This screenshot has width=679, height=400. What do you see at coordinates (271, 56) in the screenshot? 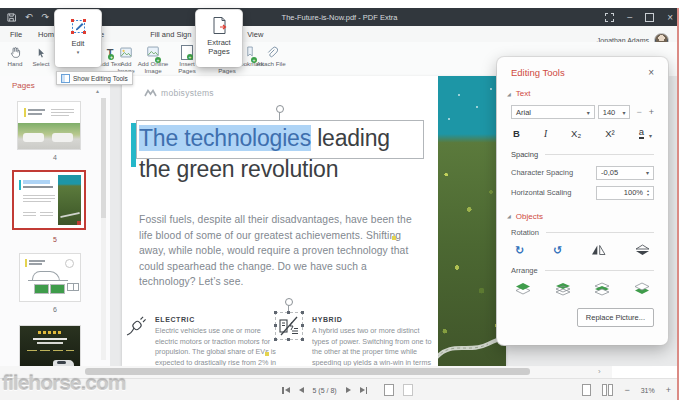
I see `attach-file-button: Attach File` at bounding box center [271, 56].